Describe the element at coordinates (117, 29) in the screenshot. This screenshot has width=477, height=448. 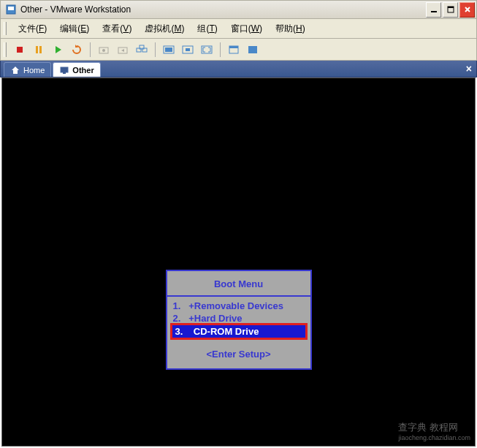
I see `menu-view: 查看(V)` at that location.